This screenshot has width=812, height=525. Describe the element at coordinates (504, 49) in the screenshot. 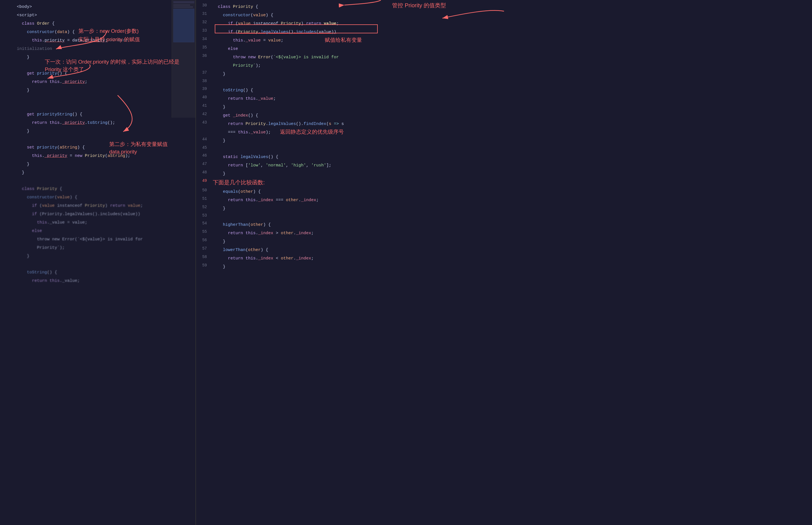

I see `code-line: 35 else` at that location.